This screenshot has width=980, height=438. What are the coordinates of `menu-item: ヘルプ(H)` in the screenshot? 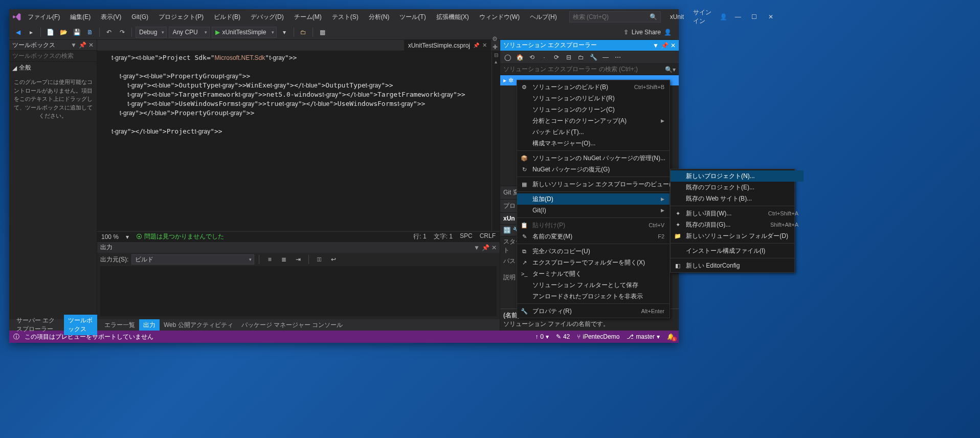 It's located at (543, 17).